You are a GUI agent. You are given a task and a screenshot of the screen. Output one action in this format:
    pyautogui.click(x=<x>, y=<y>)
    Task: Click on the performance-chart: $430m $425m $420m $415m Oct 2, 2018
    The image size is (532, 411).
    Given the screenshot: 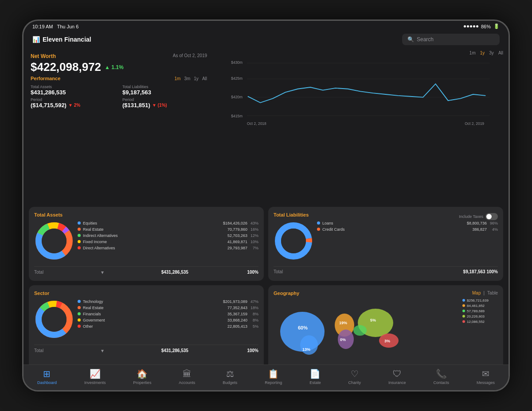 What is the action you would take?
    pyautogui.click(x=360, y=94)
    